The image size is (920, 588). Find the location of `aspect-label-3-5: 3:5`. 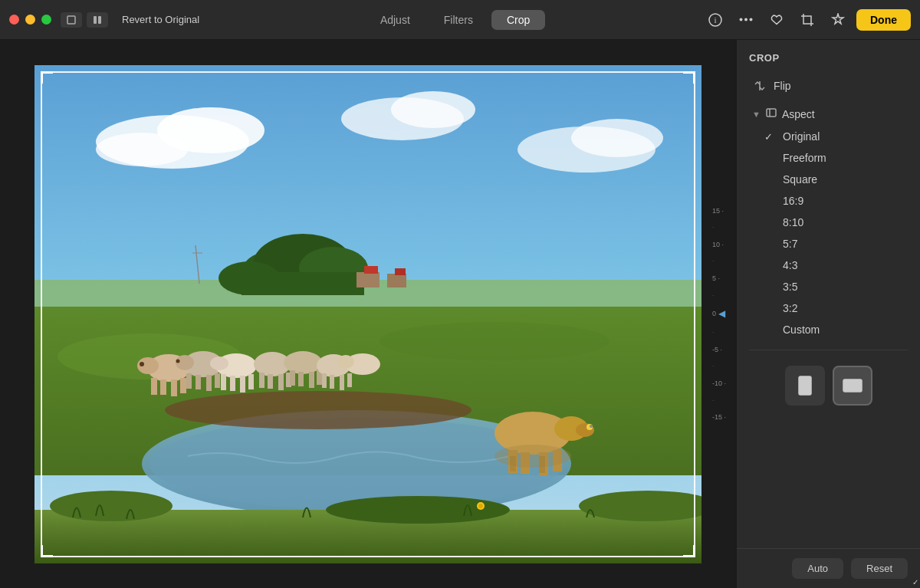

aspect-label-3-5: 3:5 is located at coordinates (790, 287).